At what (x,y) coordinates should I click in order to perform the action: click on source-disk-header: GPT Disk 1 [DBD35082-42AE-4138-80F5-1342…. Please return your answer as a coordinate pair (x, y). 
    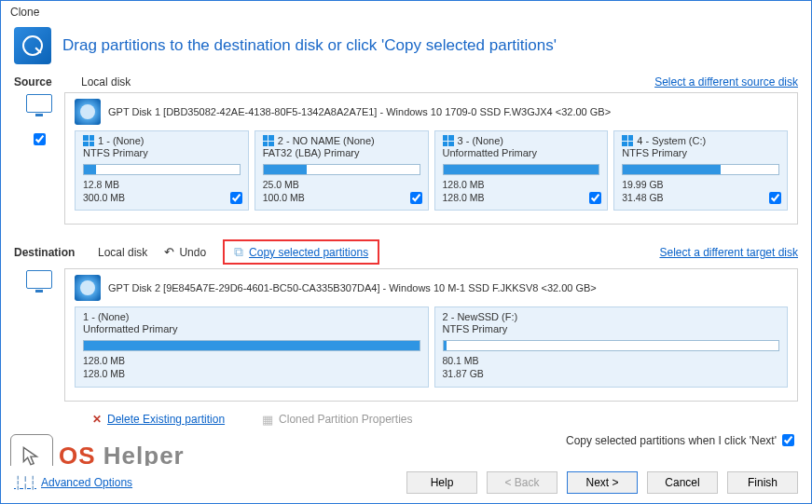
    Looking at the image, I should click on (431, 112).